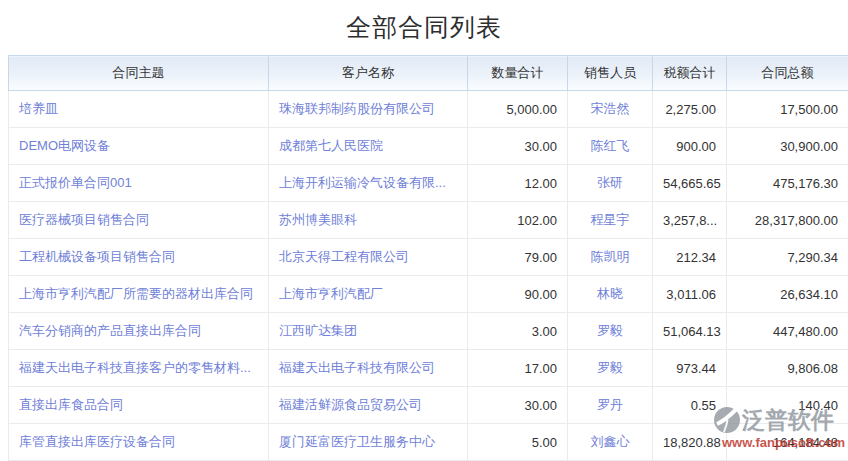 Image resolution: width=848 pixels, height=461 pixels. What do you see at coordinates (368, 146) in the screenshot?
I see `cell-customer: 成都第七人民医院` at bounding box center [368, 146].